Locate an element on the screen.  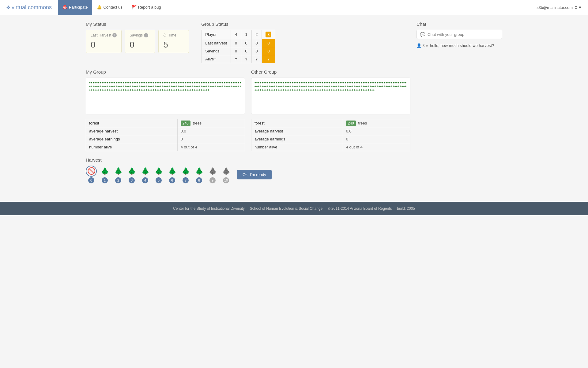
harvest-item-10: 🌲10 is located at coordinates (226, 174).